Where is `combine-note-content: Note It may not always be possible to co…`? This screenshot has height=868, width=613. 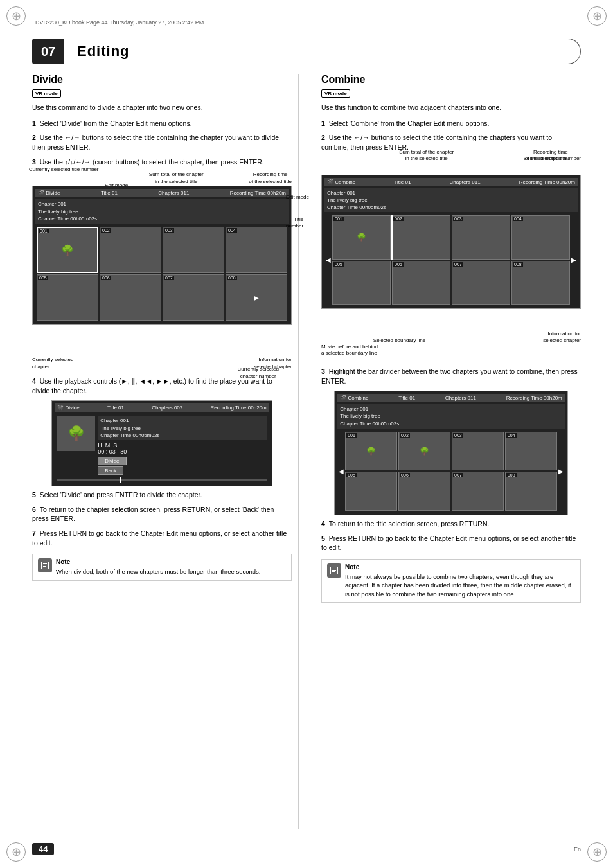
combine-note-content: Note It may not always be possible to co… is located at coordinates (460, 581).